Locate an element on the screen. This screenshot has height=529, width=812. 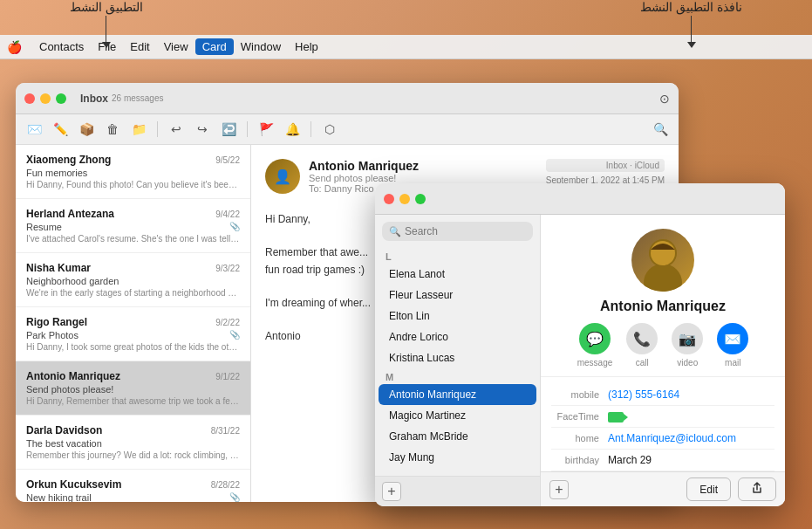
expand-icon: ⬡ is located at coordinates (330, 129).